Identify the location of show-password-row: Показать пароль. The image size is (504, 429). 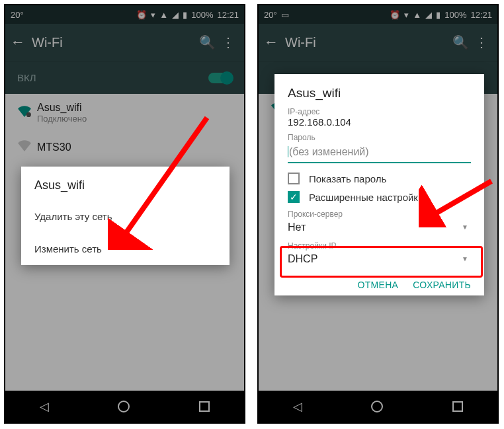
(380, 178).